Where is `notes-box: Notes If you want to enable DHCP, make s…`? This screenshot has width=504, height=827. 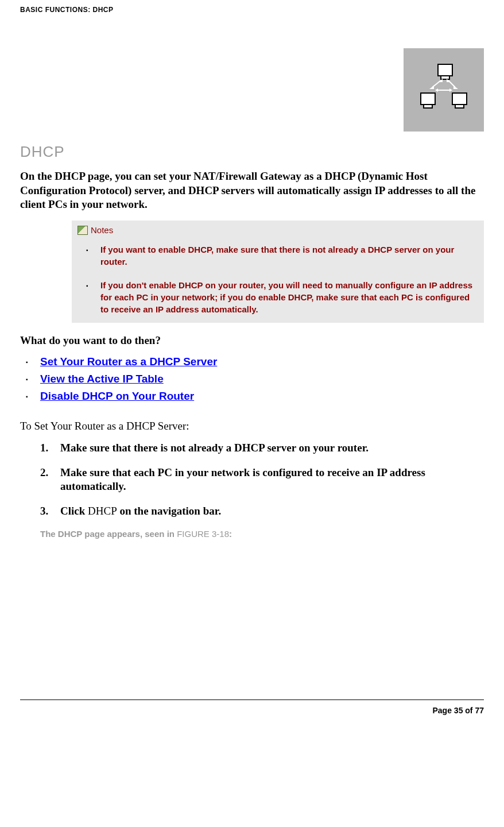 notes-box: Notes If you want to enable DHCP, make s… is located at coordinates (278, 272).